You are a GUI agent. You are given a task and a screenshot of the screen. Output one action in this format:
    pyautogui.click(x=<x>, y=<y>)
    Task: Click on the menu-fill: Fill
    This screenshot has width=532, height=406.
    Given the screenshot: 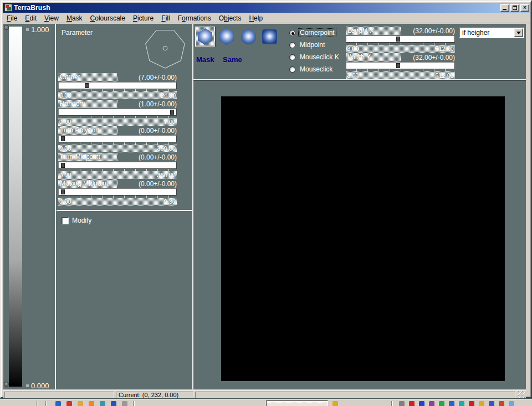 What is the action you would take?
    pyautogui.click(x=165, y=18)
    